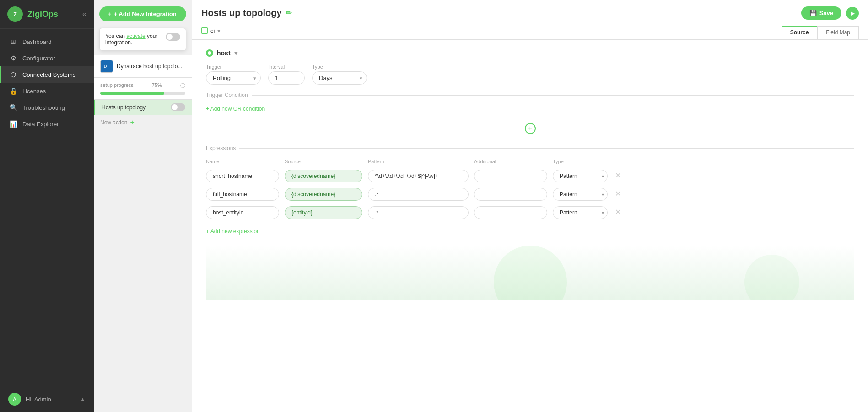  I want to click on expr-type-group-2: Pattern, so click(580, 194).